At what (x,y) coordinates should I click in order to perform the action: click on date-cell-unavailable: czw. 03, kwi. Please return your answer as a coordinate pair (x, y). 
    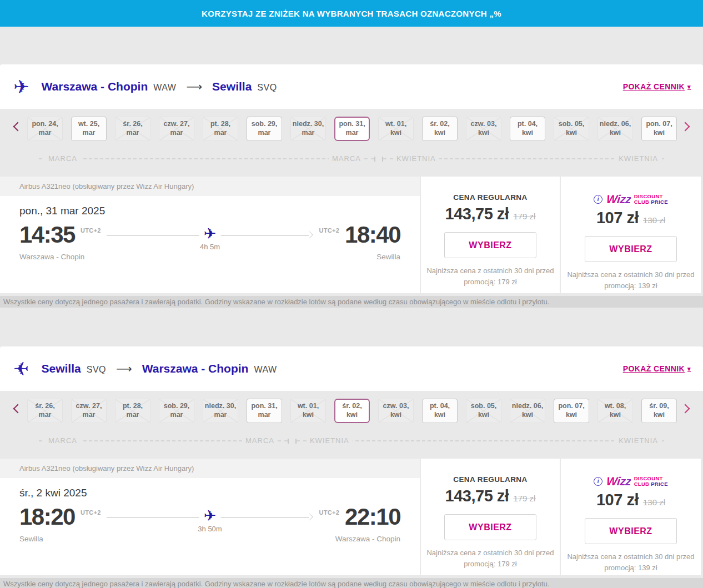
    Looking at the image, I should click on (484, 129).